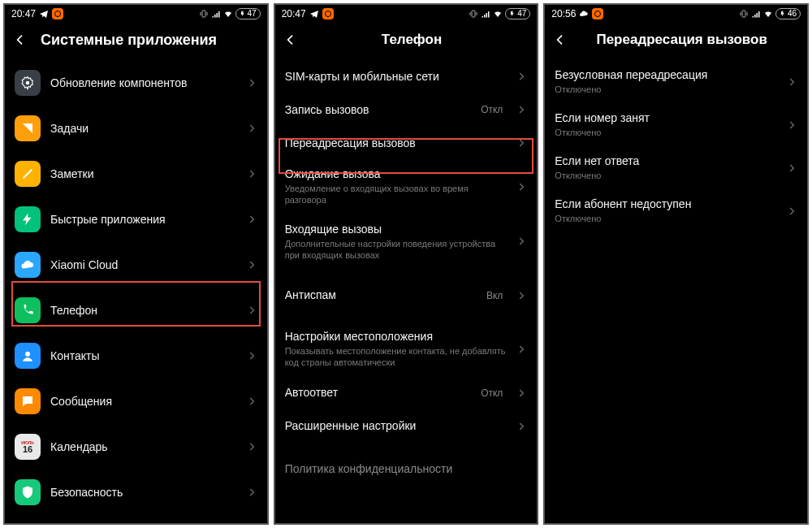 This screenshot has height=528, width=812. What do you see at coordinates (314, 14) in the screenshot?
I see `telegram-icon` at bounding box center [314, 14].